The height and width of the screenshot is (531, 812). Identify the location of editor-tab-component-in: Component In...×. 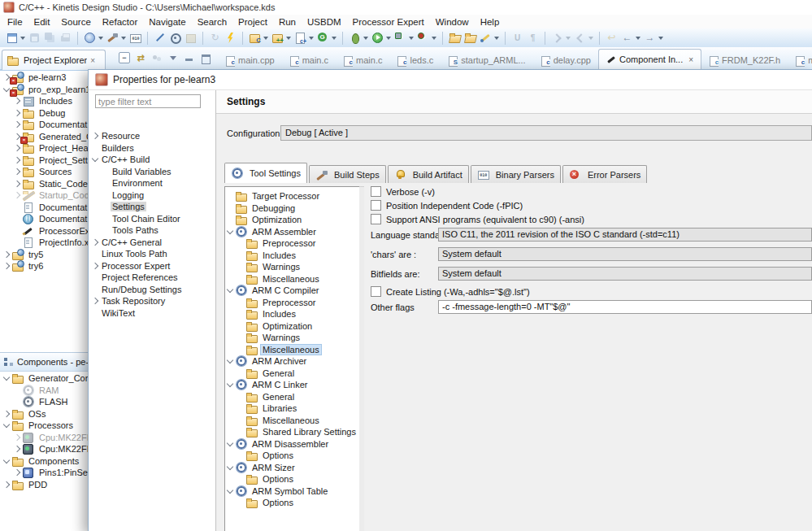
(650, 59).